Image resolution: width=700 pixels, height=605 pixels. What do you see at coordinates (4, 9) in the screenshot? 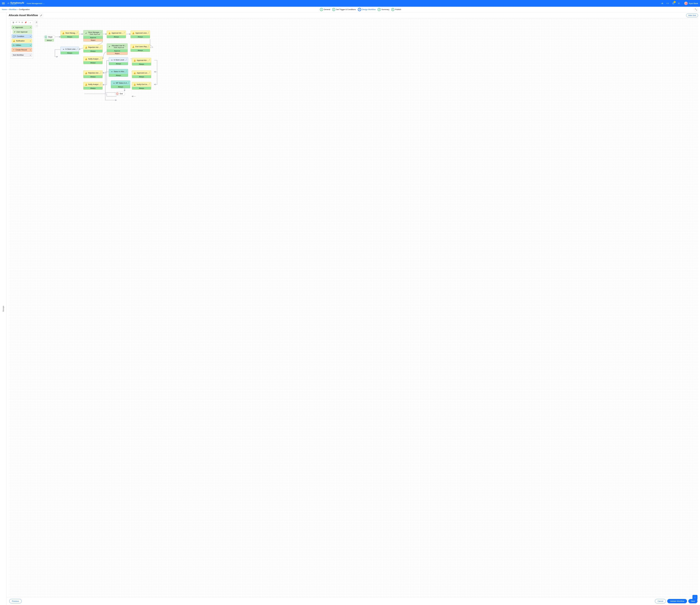
I see `breadcrumb-home: Home` at bounding box center [4, 9].